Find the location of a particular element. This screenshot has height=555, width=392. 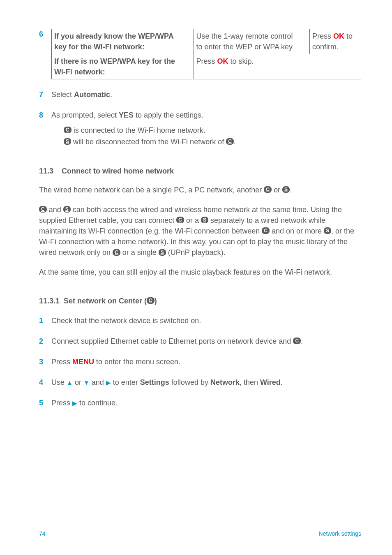

text: As prompted, select is located at coordinates (85, 115).